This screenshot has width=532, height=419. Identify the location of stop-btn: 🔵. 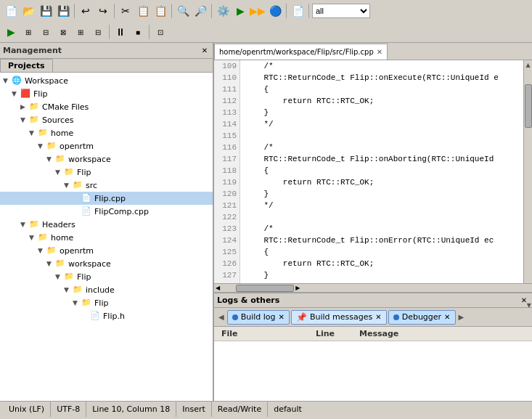
(275, 11).